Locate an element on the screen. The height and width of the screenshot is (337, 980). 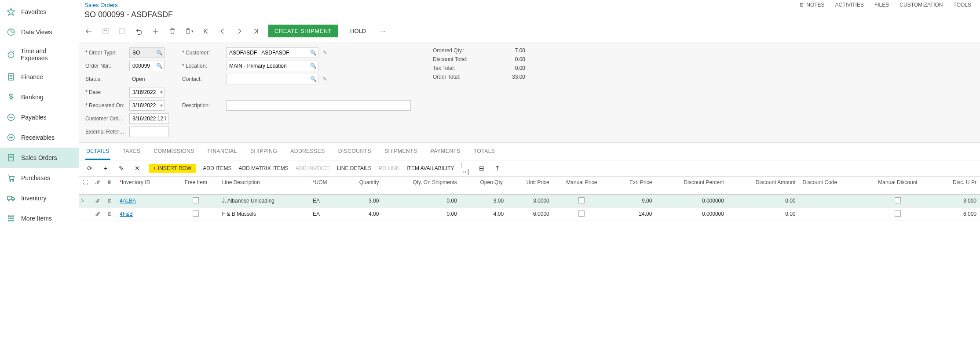
col-line-description: Line Description is located at coordinates (264, 185).